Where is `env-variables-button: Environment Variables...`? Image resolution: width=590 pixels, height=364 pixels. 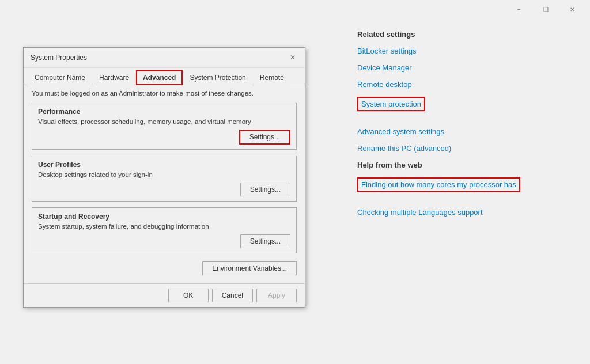 env-variables-button: Environment Variables... is located at coordinates (249, 268).